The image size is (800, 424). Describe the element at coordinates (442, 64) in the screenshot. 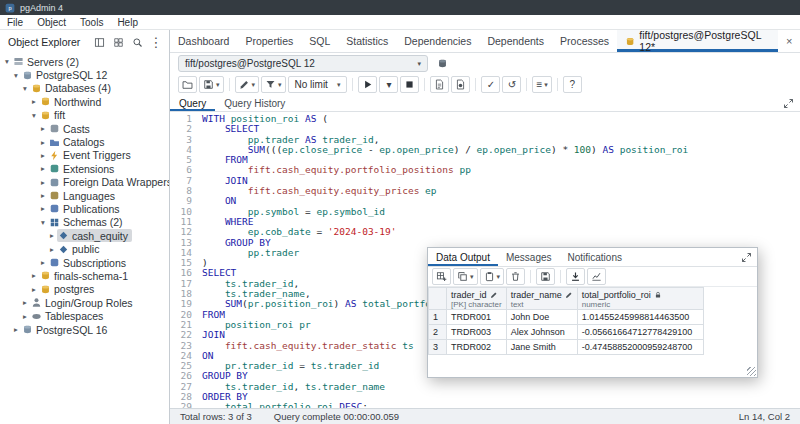

I see `new-connection-button` at that location.